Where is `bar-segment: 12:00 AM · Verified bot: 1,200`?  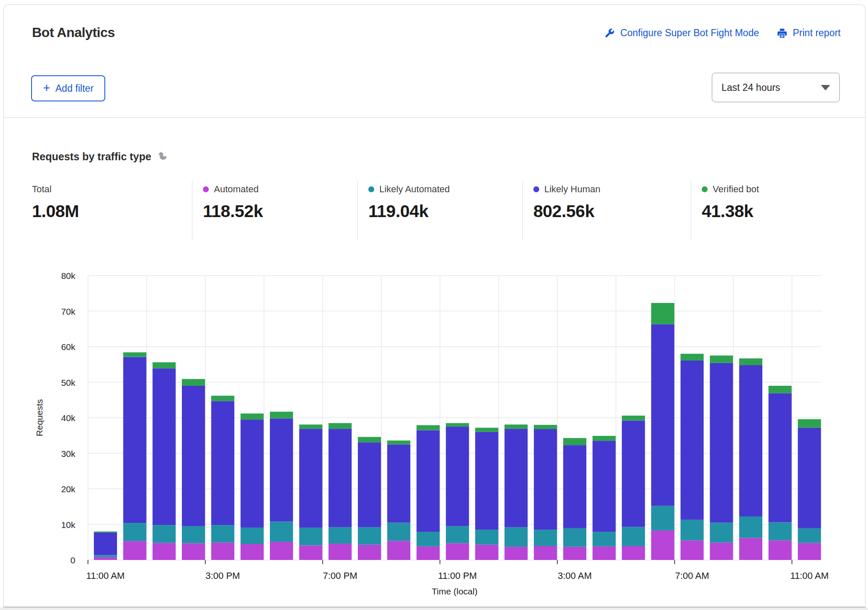 bar-segment: 12:00 AM · Verified bot: 1,200 is located at coordinates (487, 430).